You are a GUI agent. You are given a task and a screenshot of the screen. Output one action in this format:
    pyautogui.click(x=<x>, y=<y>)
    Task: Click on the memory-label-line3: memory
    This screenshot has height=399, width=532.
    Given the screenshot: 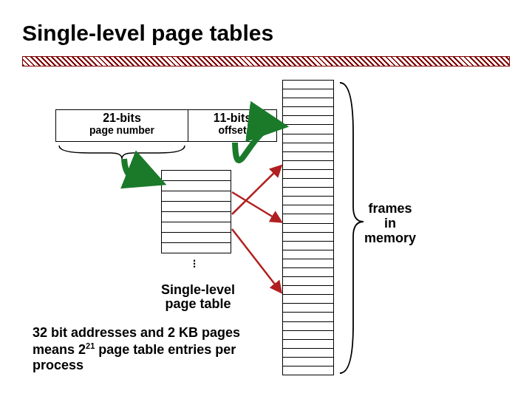 What is the action you would take?
    pyautogui.click(x=390, y=238)
    